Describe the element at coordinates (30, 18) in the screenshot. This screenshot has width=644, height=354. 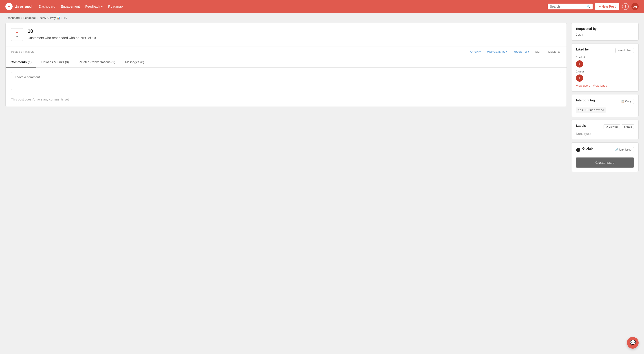
I see `breadcrumb-feedback: Feedback` at that location.